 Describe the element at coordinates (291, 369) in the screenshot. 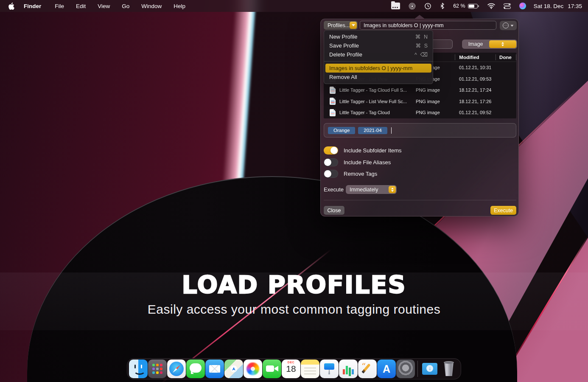

I see `dock-calendar: DEC 18` at that location.